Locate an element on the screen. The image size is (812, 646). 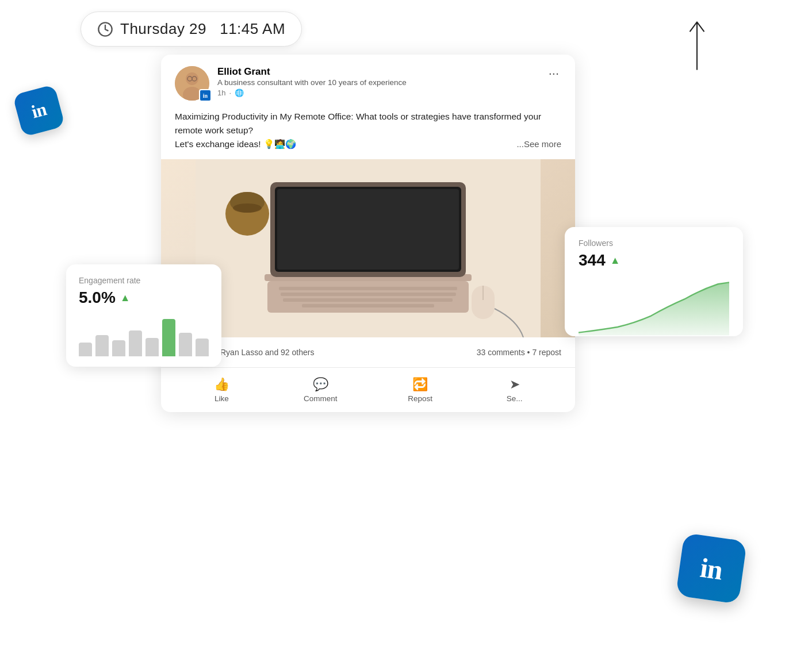
like-label: Like is located at coordinates (222, 399).